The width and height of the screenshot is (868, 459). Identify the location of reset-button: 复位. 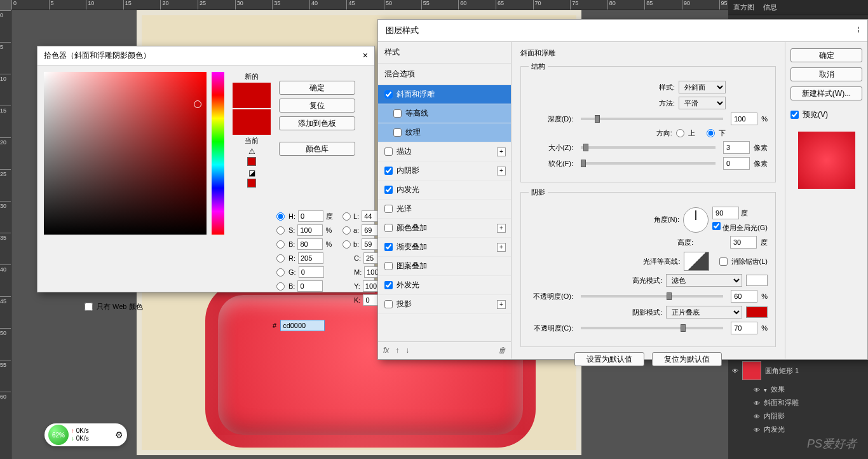
(317, 106).